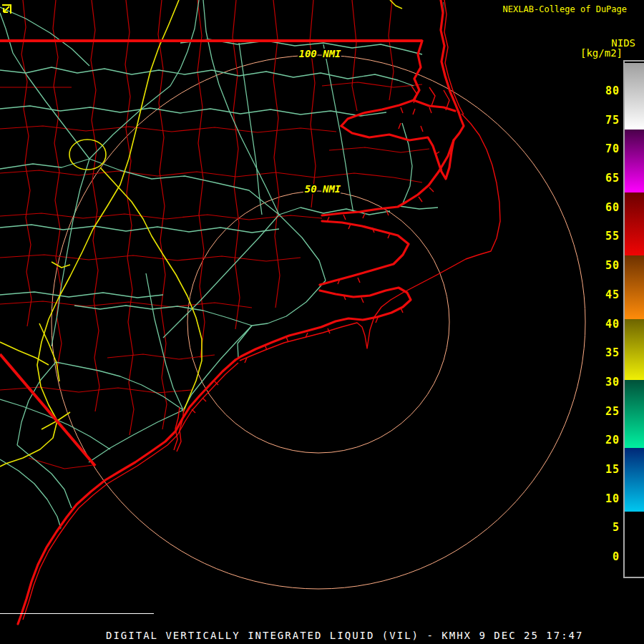 This screenshot has height=644, width=644. What do you see at coordinates (127, 492) in the screenshot?
I see `southern-coast` at bounding box center [127, 492].